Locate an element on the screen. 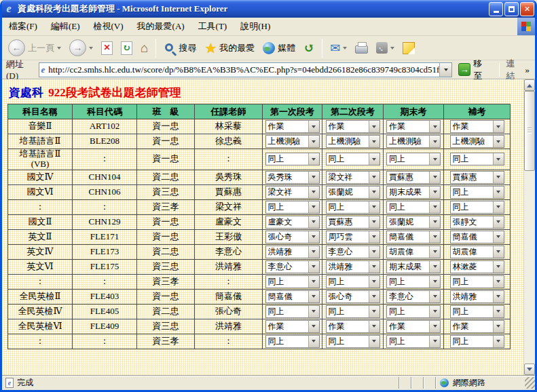 This screenshot has width=537, height=392. exam1-select: 作業 is located at coordinates (293, 327).